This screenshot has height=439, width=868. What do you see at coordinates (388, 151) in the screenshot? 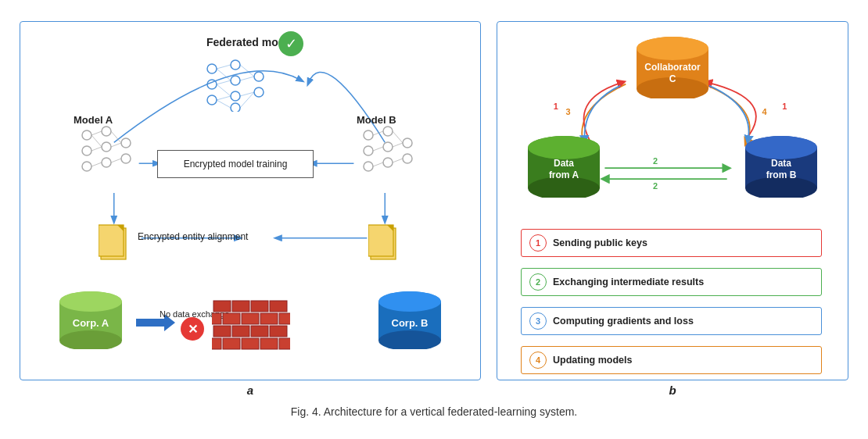
I see `model-b-nn` at bounding box center [388, 151].